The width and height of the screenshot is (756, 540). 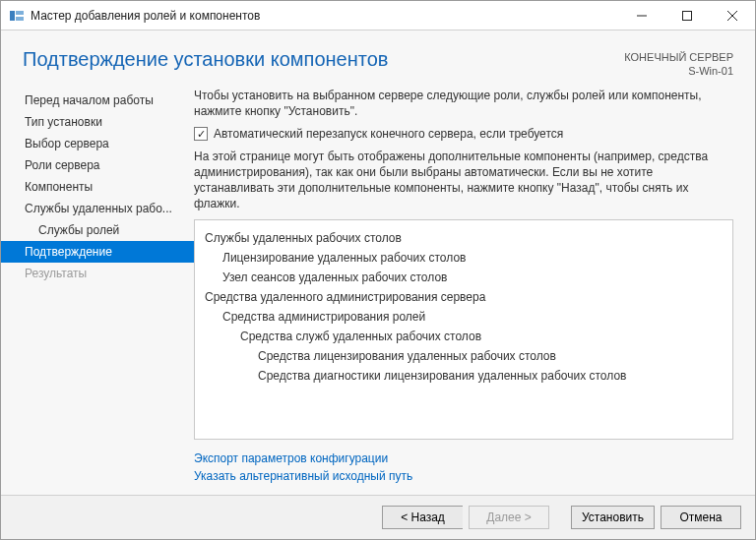 What do you see at coordinates (464, 336) in the screenshot?
I see `list-item: Средства служб удаленных рабочих столов` at bounding box center [464, 336].